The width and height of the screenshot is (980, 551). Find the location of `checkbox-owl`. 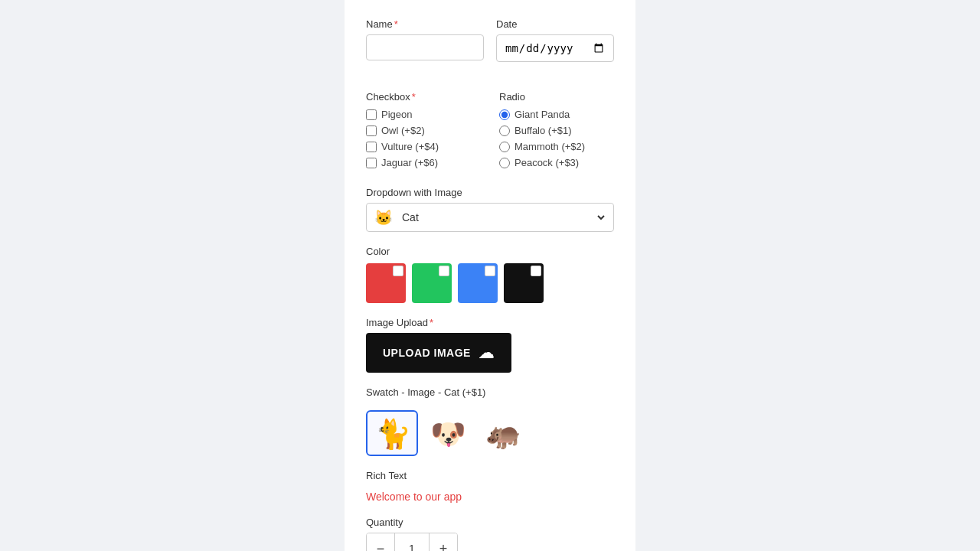

checkbox-owl is located at coordinates (371, 131).